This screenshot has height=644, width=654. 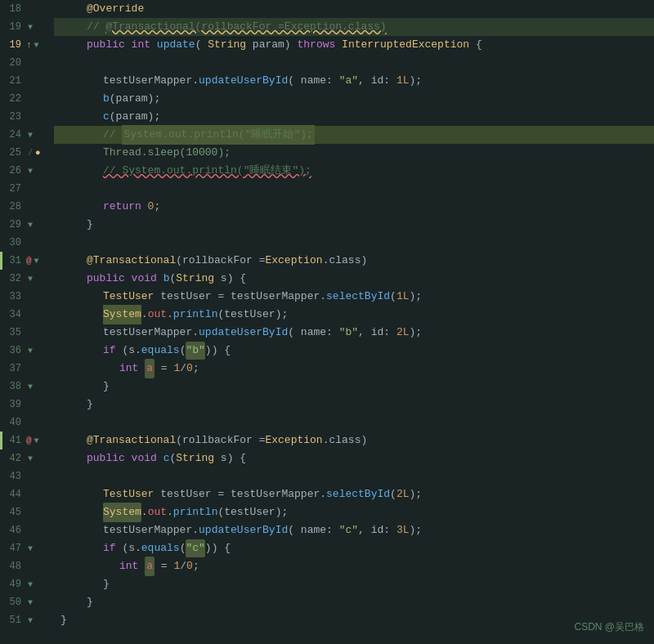 I want to click on line-num-27: 27, so click(x=13, y=189).